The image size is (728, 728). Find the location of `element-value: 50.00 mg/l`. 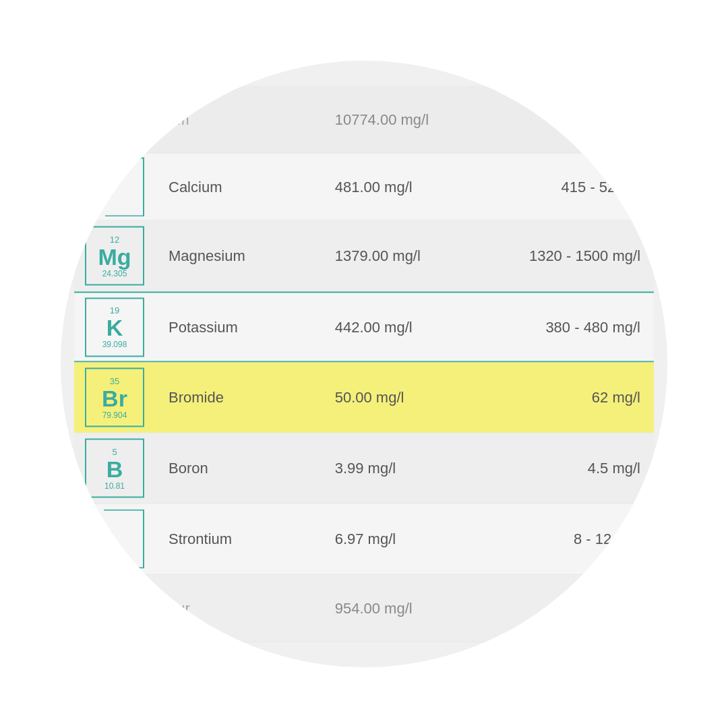

element-value: 50.00 mg/l is located at coordinates (404, 398).